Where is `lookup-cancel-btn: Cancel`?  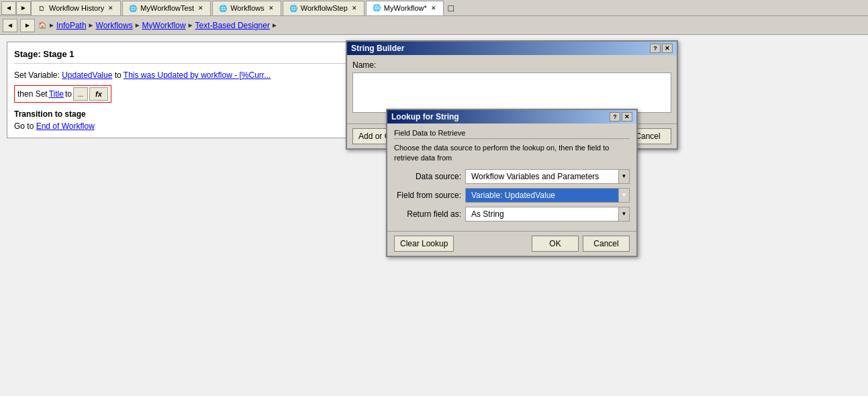
lookup-cancel-btn: Cancel is located at coordinates (606, 244).